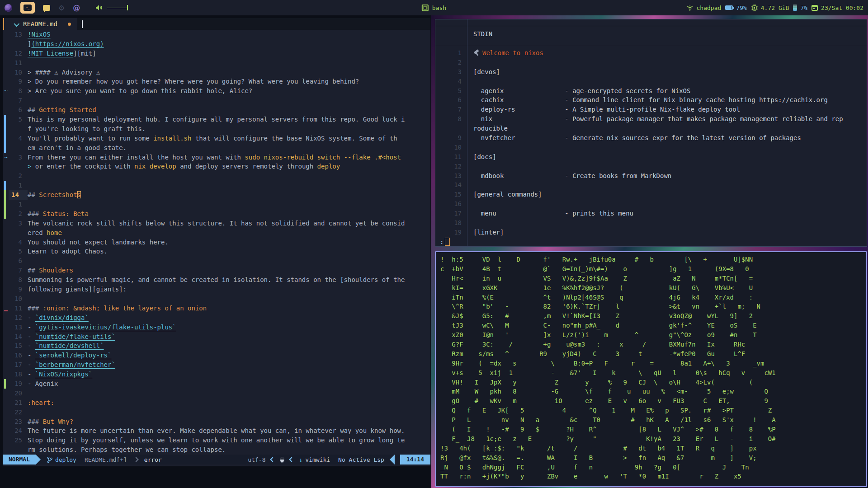  Describe the element at coordinates (217, 346) in the screenshot. I see `editor-row: 15- `numtide/devshell`` at that location.